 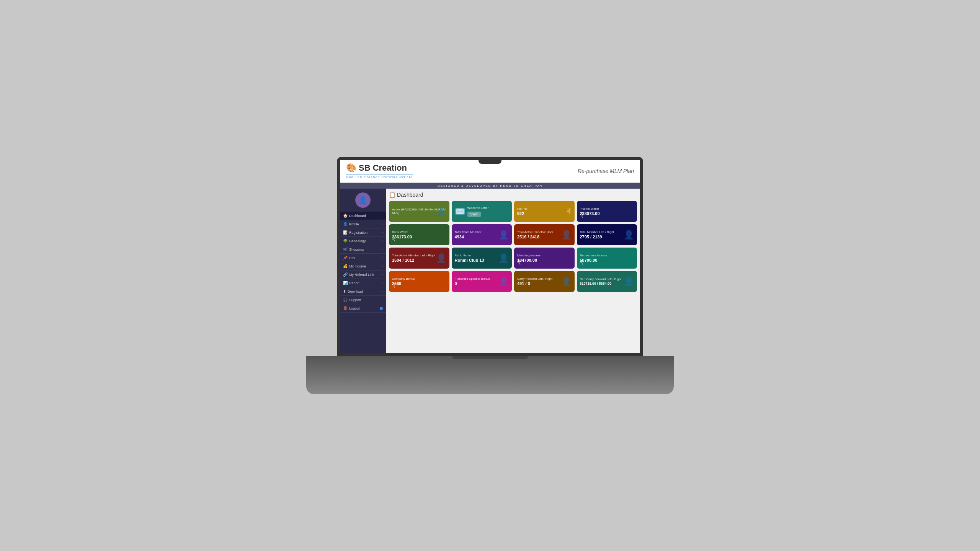 I want to click on rupee-icon-matching: ₹, so click(x=519, y=262).